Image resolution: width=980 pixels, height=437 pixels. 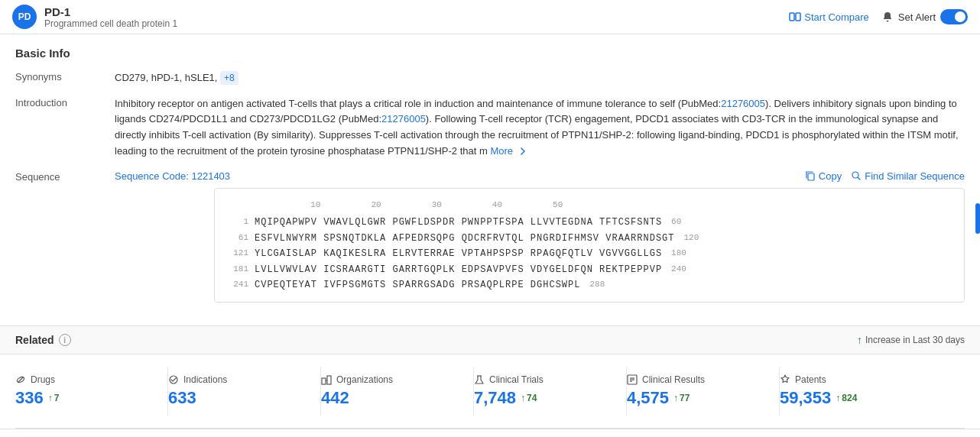 I want to click on related-text: Related, so click(x=35, y=340).